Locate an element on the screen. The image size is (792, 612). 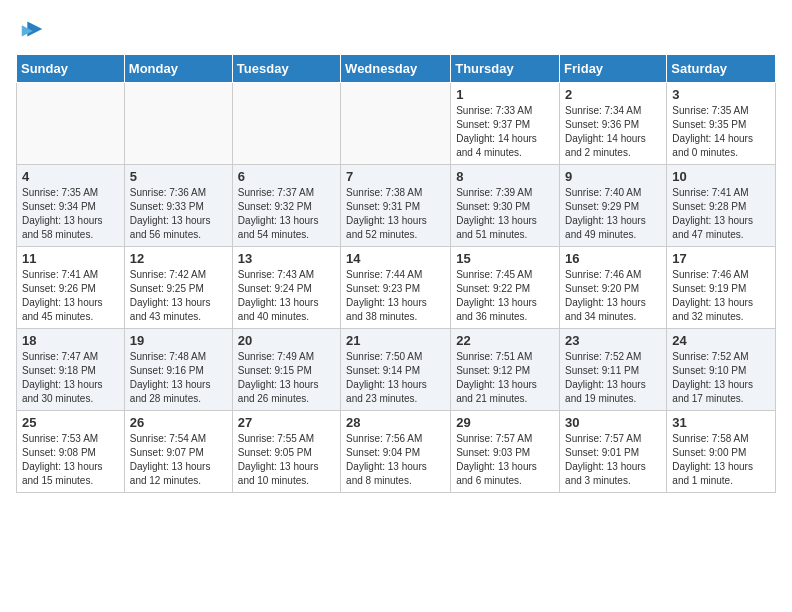
day-cell: 1Sunrise: 7:33 AM Sunset: 9:37 PM Daylig… is located at coordinates (506, 124).